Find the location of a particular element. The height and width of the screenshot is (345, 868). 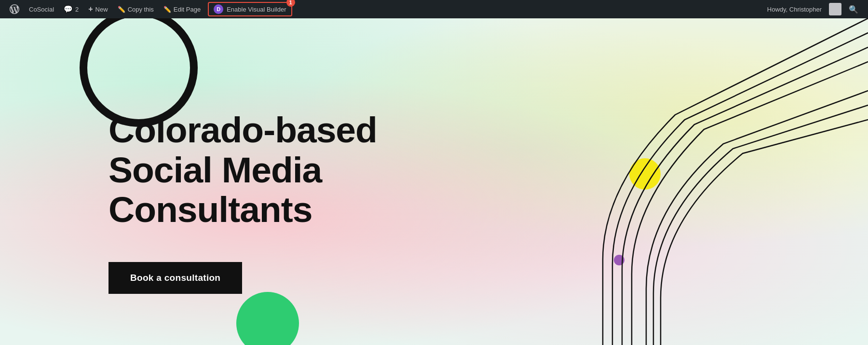

plus-icon: + is located at coordinates (91, 9).